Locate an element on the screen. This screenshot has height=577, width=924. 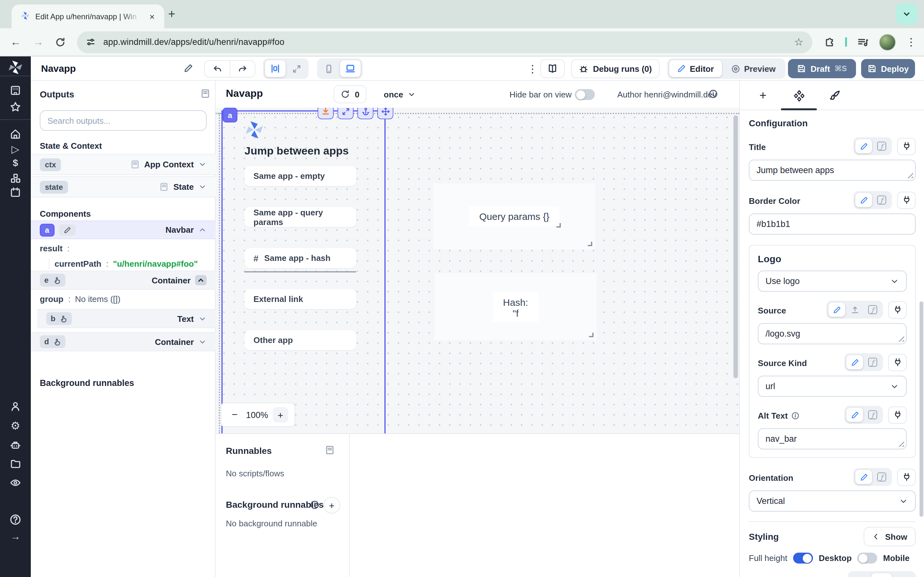
component-row-navbar: a Navbar is located at coordinates (123, 230).